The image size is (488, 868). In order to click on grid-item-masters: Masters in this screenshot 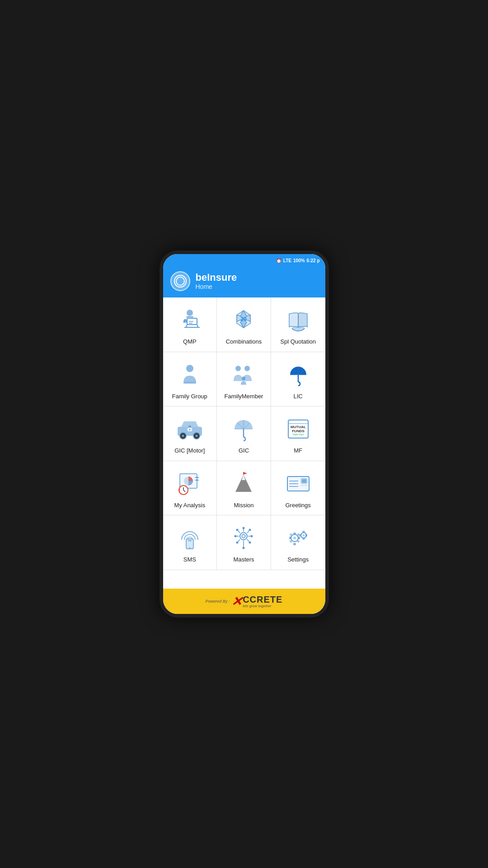, I will do `click(244, 542)`.